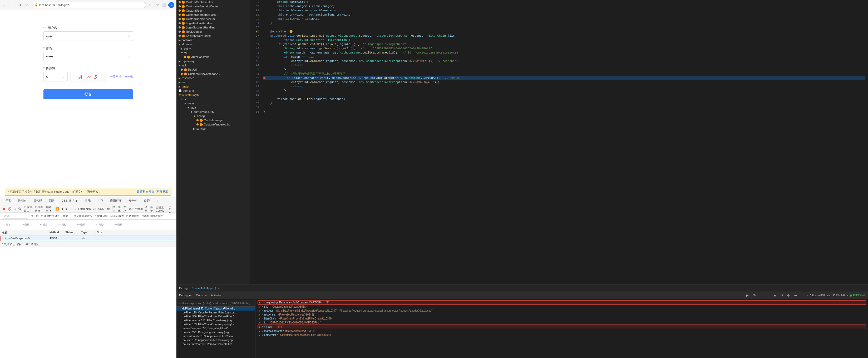 This screenshot has width=868, height=358. What do you see at coordinates (120, 209) in the screenshot?
I see `font-filter: 字体` at bounding box center [120, 209].